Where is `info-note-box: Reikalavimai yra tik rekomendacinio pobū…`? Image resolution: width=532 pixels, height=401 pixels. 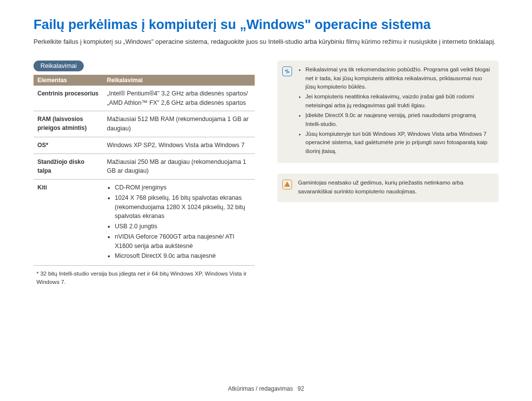 info-note-box: Reikalavimai yra tik rekomendacinio pobū… is located at coordinates (388, 112).